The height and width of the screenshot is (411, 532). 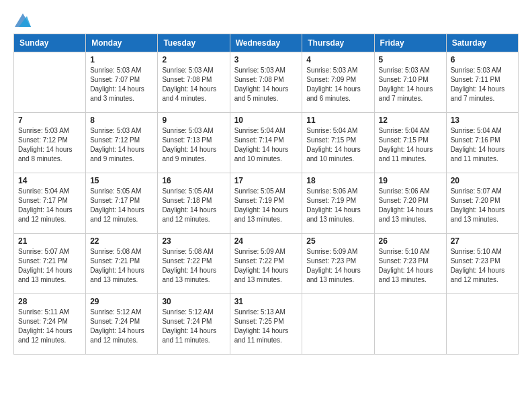 I want to click on day-cell-12: 12Sunrise: 5:04 AM Sunset: 7:15 PM Dayli…, so click(x=410, y=143).